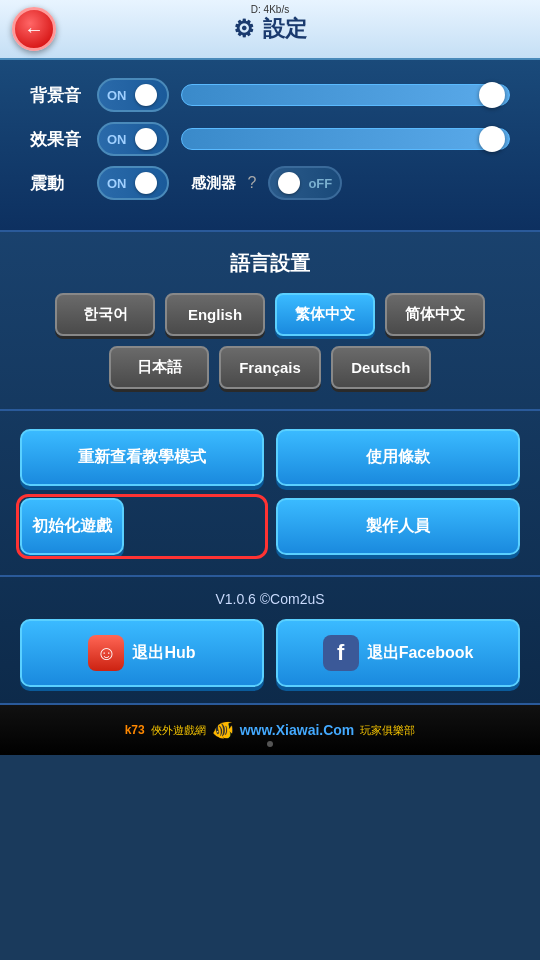 The height and width of the screenshot is (960, 540). What do you see at coordinates (133, 183) in the screenshot?
I see `vibration-toggle: ON` at bounding box center [133, 183].